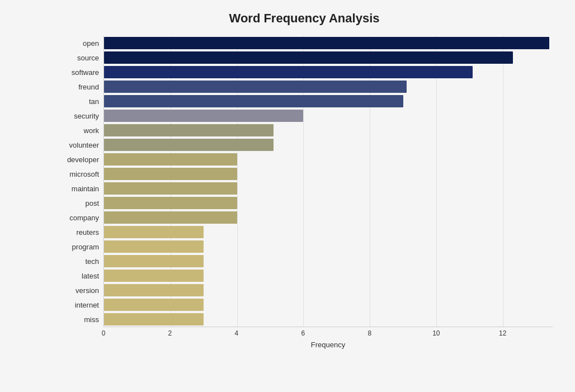 This screenshot has height=392, width=575. I want to click on y-label: tech, so click(92, 262).